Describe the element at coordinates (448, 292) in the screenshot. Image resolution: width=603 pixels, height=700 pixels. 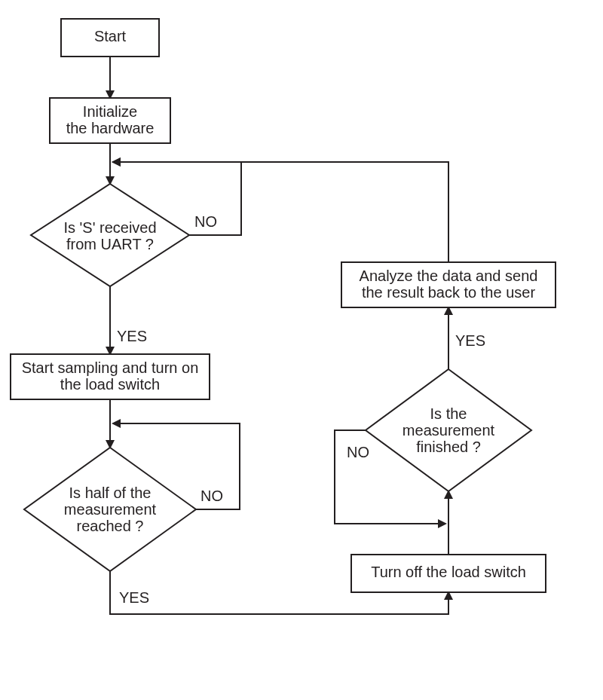
I see `node-analyze-line2: the result back to the user` at that location.